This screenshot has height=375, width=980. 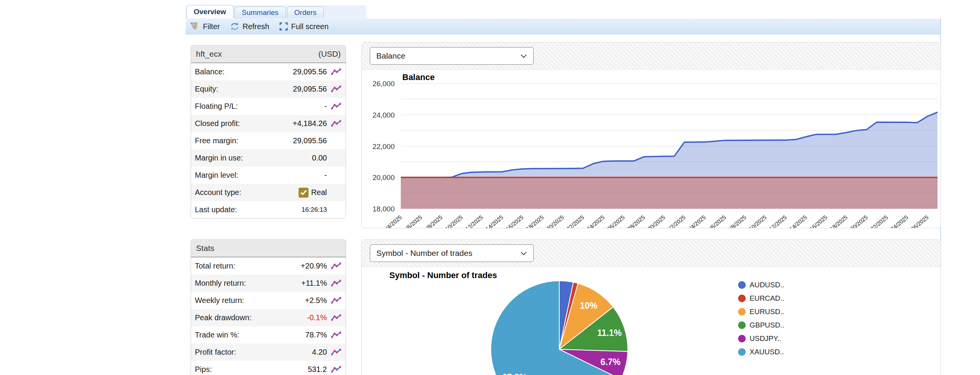 What do you see at coordinates (676, 221) in the screenshot?
I see `svg-text: 5/2/2025` at bounding box center [676, 221].